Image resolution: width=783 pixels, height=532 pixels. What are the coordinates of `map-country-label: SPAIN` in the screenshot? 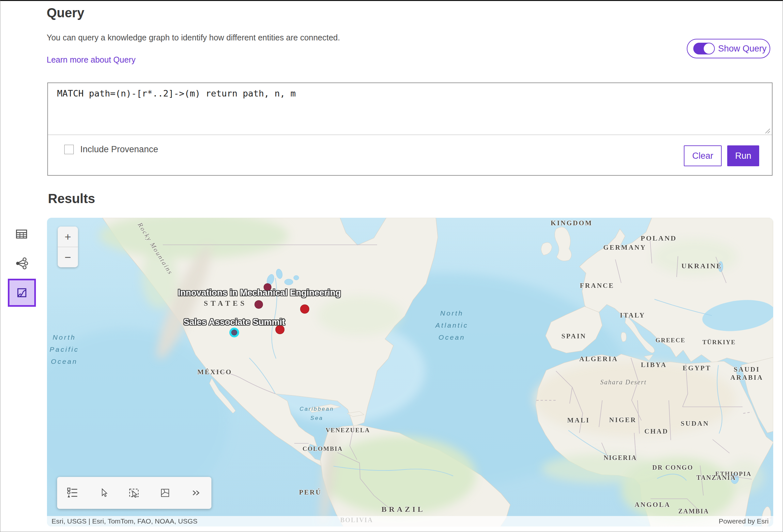 It's located at (574, 336).